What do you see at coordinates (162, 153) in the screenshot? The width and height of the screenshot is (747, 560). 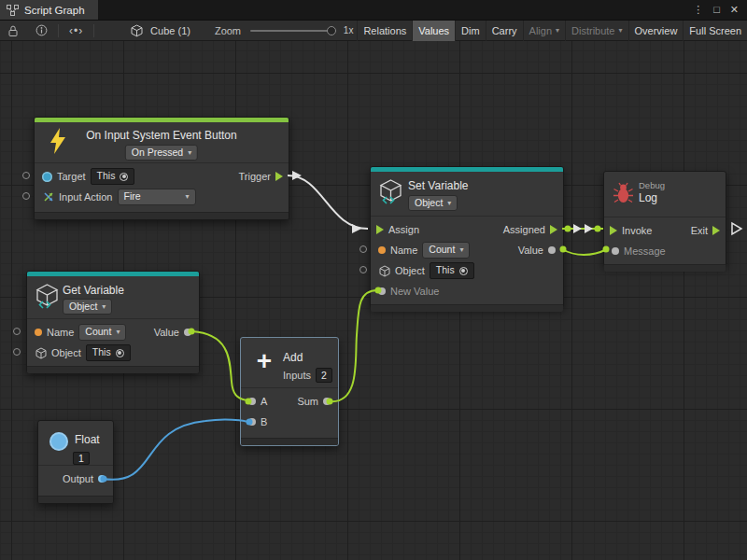 I see `event-mode-dropdown: On Pressed` at bounding box center [162, 153].